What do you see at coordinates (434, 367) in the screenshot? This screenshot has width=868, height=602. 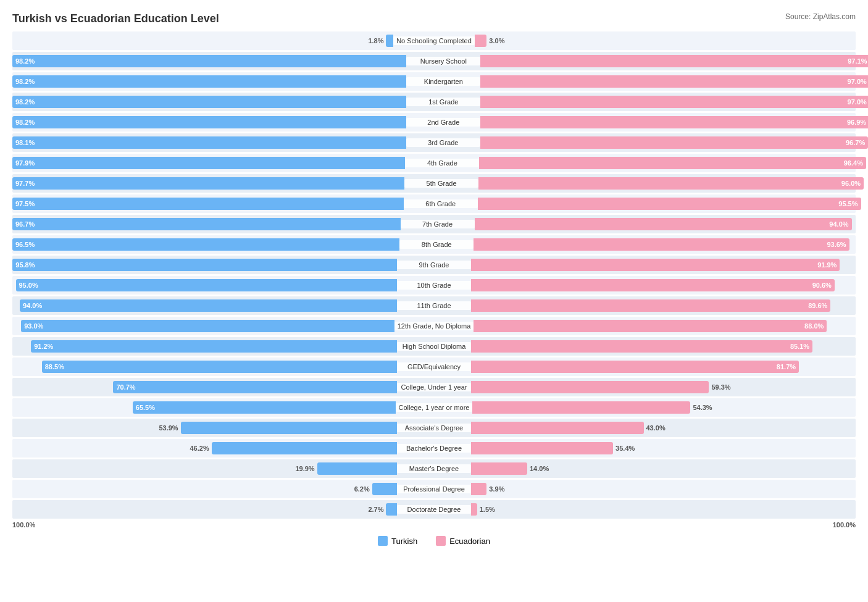 I see `chart-row: 88.5%GED/Equivalency81.7%` at bounding box center [434, 367].